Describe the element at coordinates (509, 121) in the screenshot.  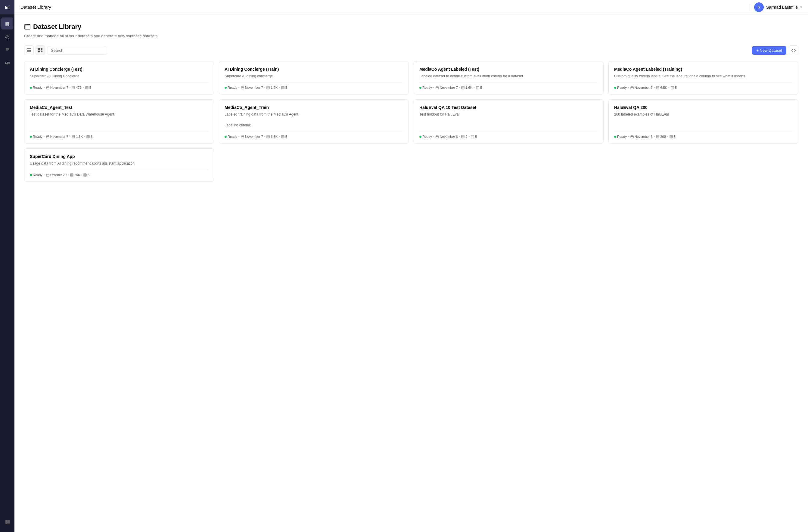
I see `dataset-card: HaluEval QA 10 Test Dataset Test holdout…` at that location.